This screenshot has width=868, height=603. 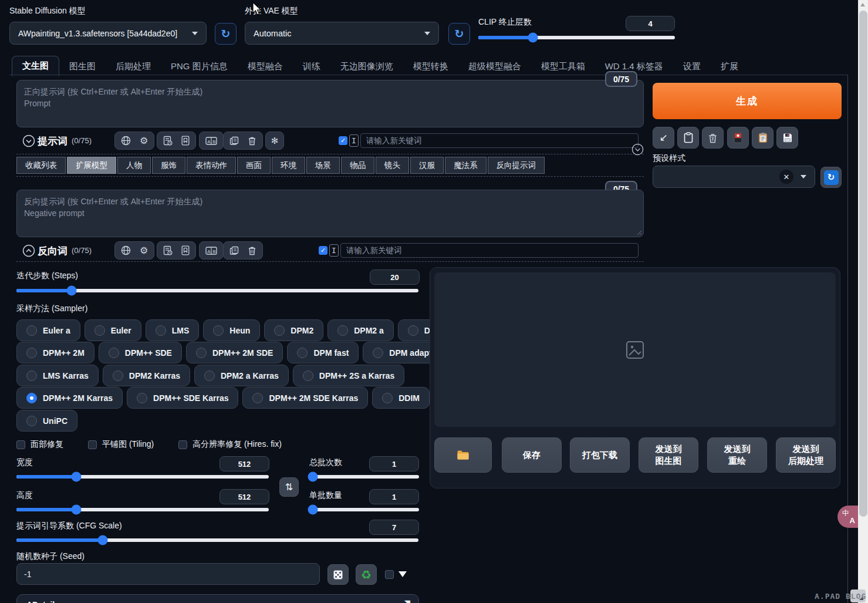 I want to click on output-image-area, so click(x=635, y=350).